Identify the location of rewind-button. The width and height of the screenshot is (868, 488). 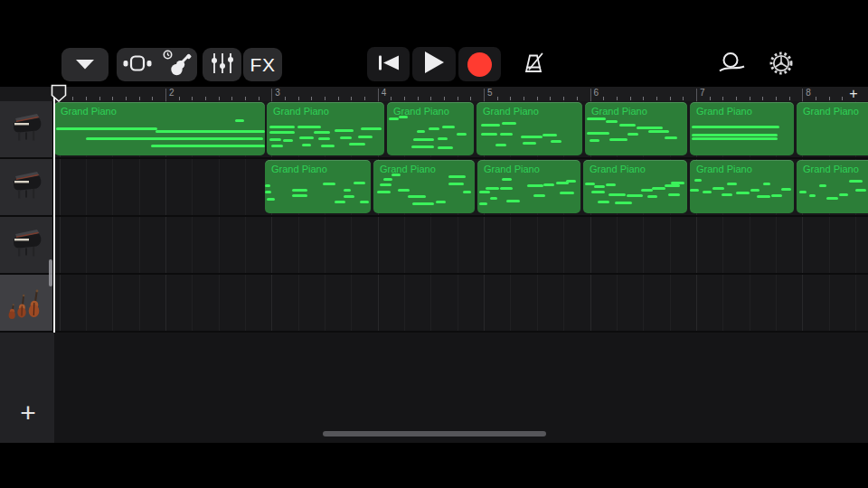
(389, 64).